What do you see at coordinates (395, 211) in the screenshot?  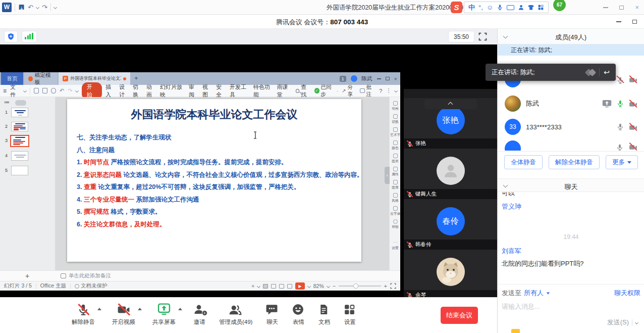 I see `tool-cloudfonts: 云字体` at bounding box center [395, 211].